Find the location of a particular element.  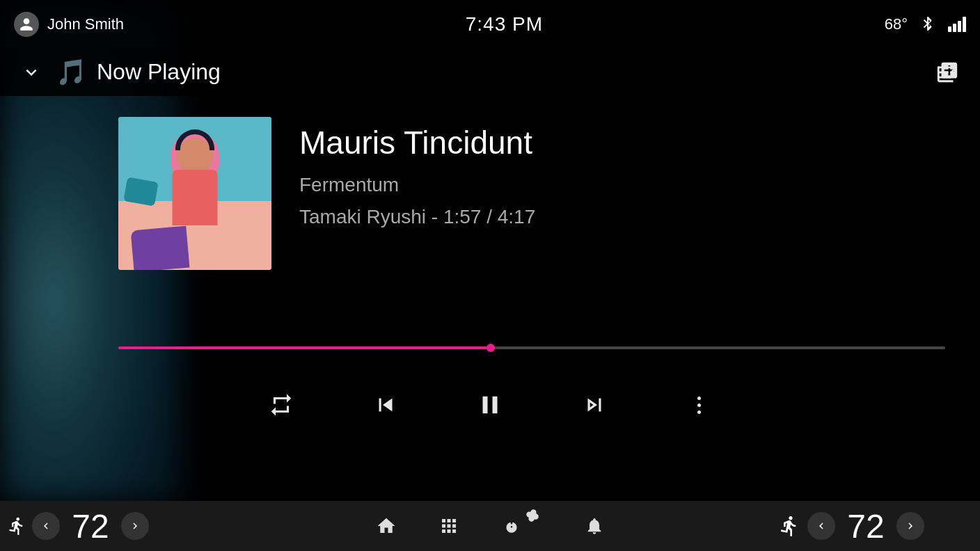

user-avatar-icon is located at coordinates (26, 24).